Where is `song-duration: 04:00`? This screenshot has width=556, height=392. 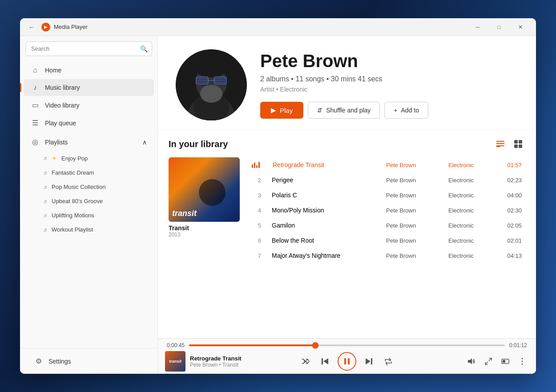 song-duration: 04:00 is located at coordinates (512, 196).